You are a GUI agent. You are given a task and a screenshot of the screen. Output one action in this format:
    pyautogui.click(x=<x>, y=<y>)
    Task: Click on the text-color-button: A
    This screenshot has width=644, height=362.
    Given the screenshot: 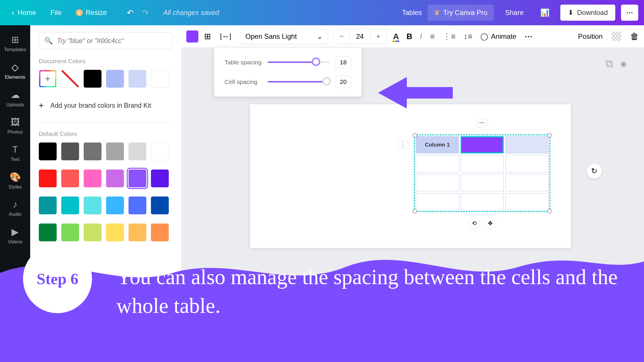 What is the action you would take?
    pyautogui.click(x=396, y=36)
    